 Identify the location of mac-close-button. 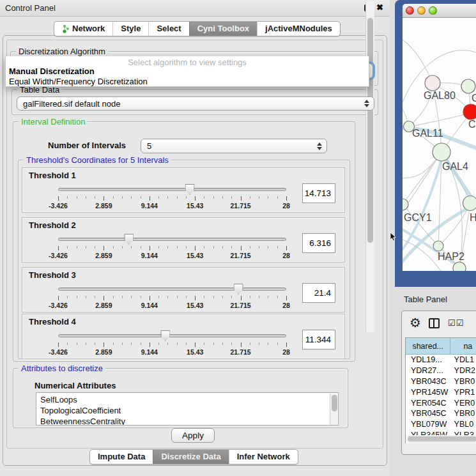
(410, 10).